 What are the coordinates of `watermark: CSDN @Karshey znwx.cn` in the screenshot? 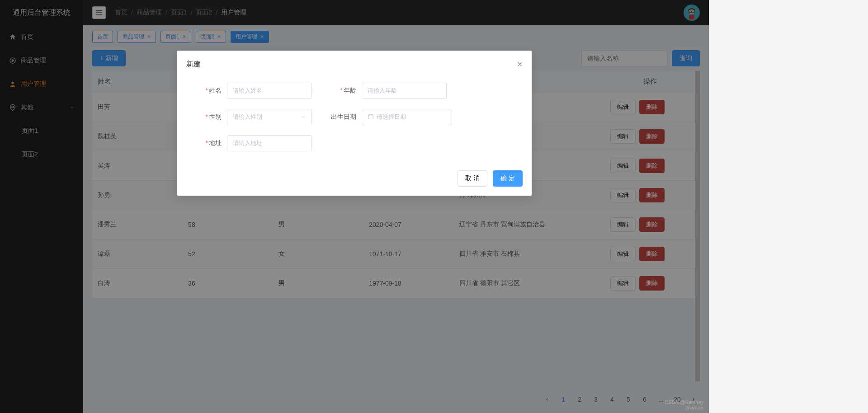 It's located at (684, 405).